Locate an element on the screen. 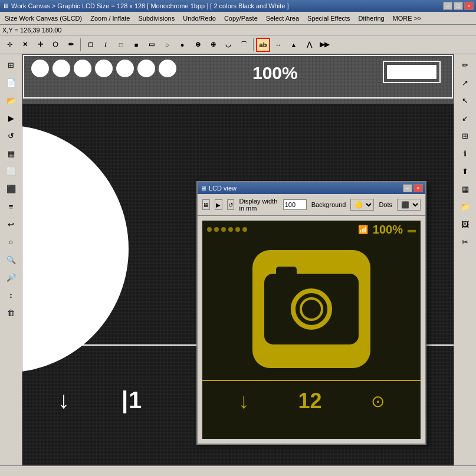 This screenshot has height=476, width=476. lcd-dot4 is located at coordinates (231, 229).